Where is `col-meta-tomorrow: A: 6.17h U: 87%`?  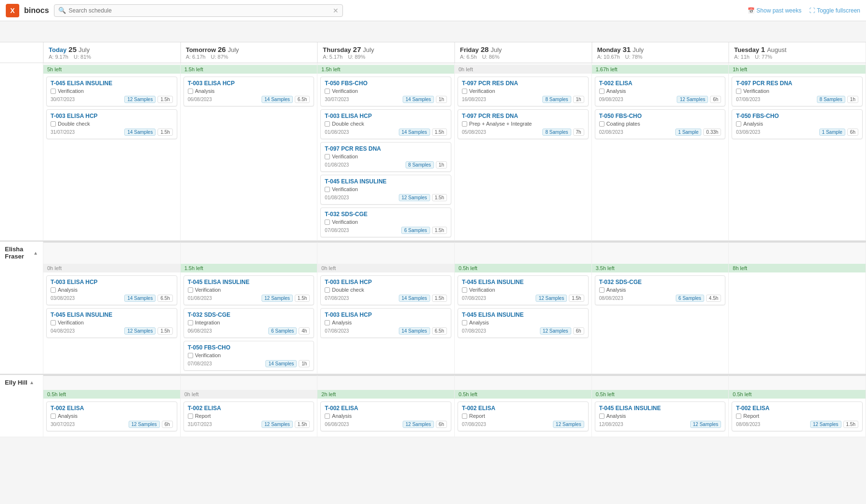
col-meta-tomorrow: A: 6.17h U: 87% is located at coordinates (249, 57).